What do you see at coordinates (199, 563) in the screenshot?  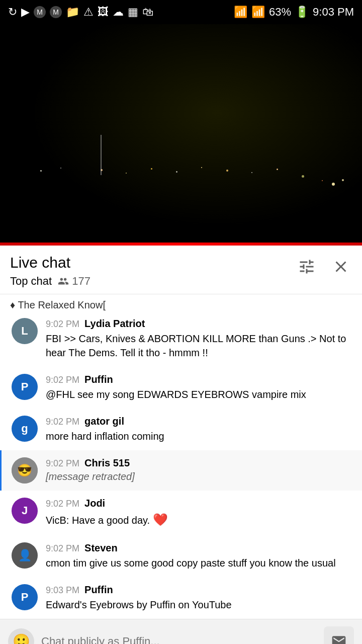 I see `message-text: cmon tim give us some good copy paste st…` at bounding box center [199, 563].